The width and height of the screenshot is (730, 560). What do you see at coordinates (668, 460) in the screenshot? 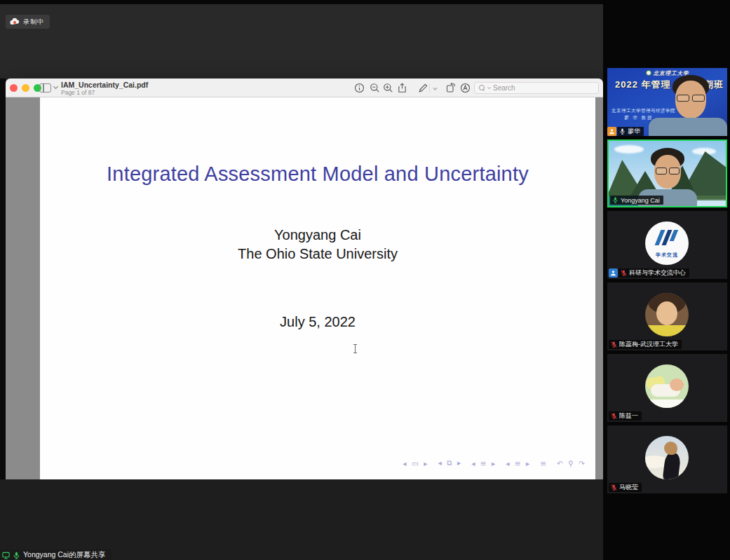
I see `participant-video: 马晓莹` at bounding box center [668, 460].